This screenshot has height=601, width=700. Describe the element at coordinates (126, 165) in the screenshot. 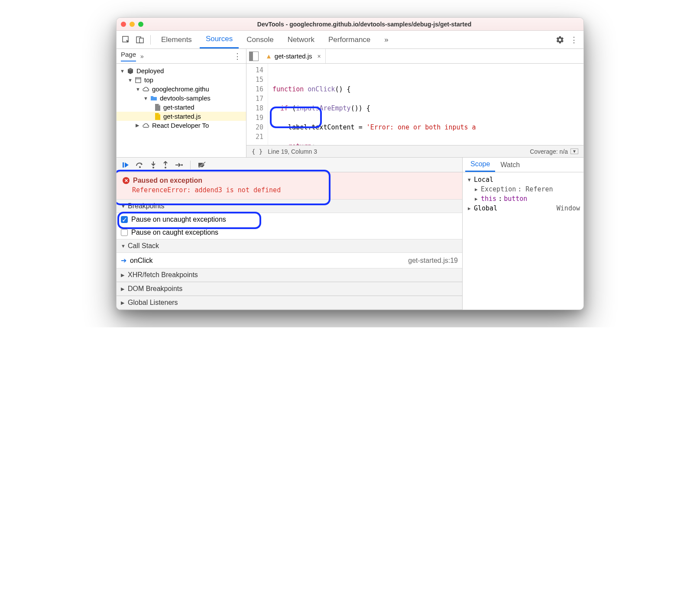

I see `resume-button-icon` at that location.